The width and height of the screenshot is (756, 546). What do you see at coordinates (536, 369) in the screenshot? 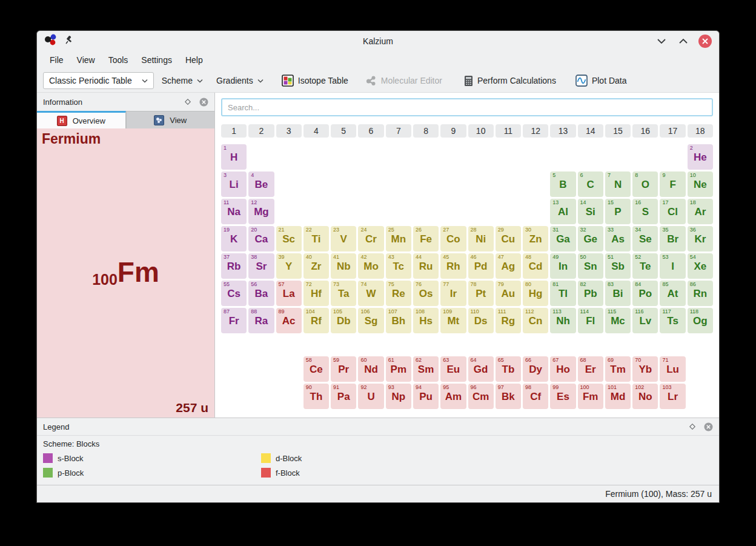
I see `element-tile-Dy: 66Dy` at bounding box center [536, 369].